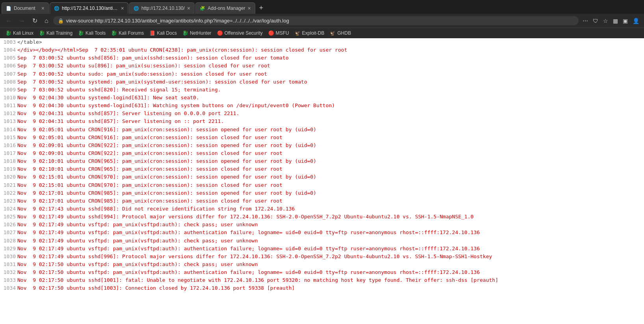 The height and width of the screenshot is (324, 644). What do you see at coordinates (9, 169) in the screenshot?
I see `line-number: 1019` at bounding box center [9, 169].